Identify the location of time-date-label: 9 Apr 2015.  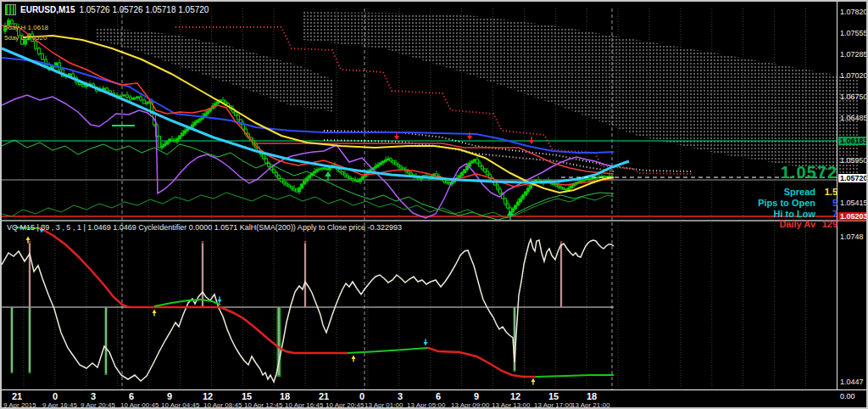
(20, 404).